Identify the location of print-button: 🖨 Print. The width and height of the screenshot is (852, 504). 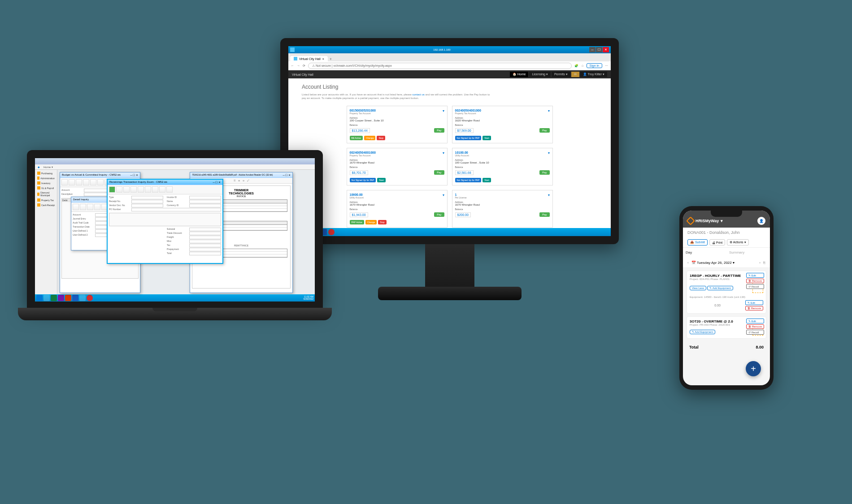
(717, 242).